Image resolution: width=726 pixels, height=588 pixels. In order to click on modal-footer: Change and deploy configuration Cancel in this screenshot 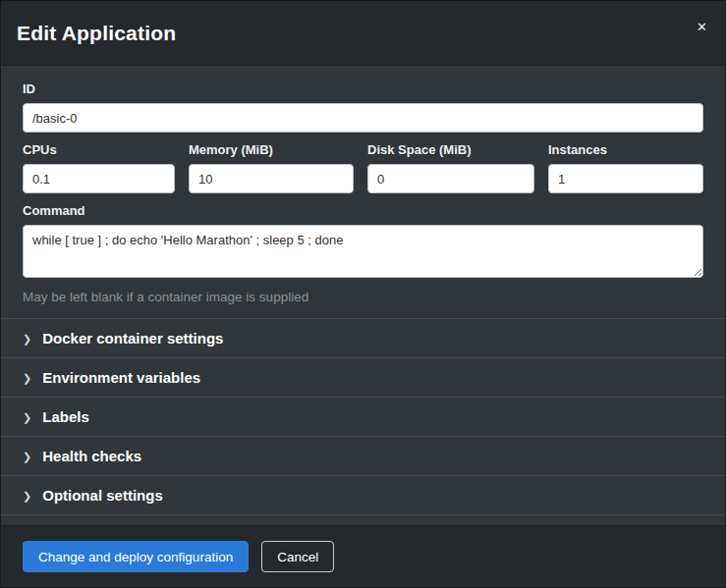, I will do `click(363, 556)`.